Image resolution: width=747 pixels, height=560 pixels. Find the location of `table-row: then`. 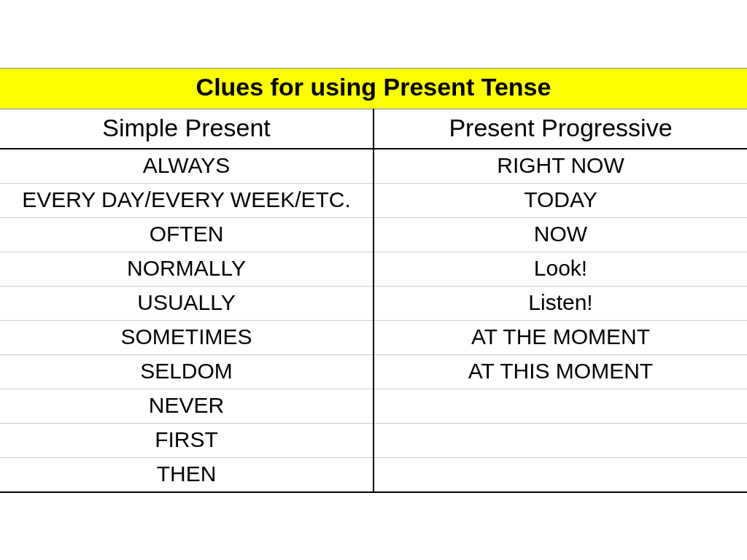

table-row: then is located at coordinates (374, 475).